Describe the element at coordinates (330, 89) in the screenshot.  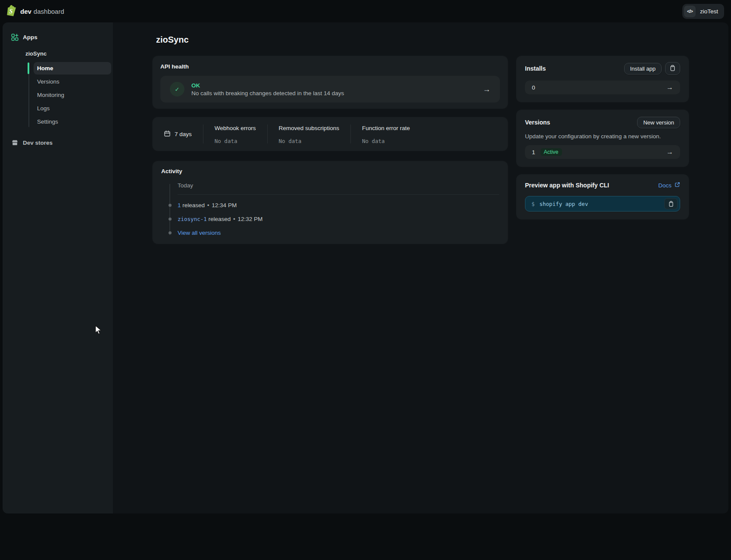
I see `api-health-status-row: ✓ OK No calls with breaking changes dete…` at that location.